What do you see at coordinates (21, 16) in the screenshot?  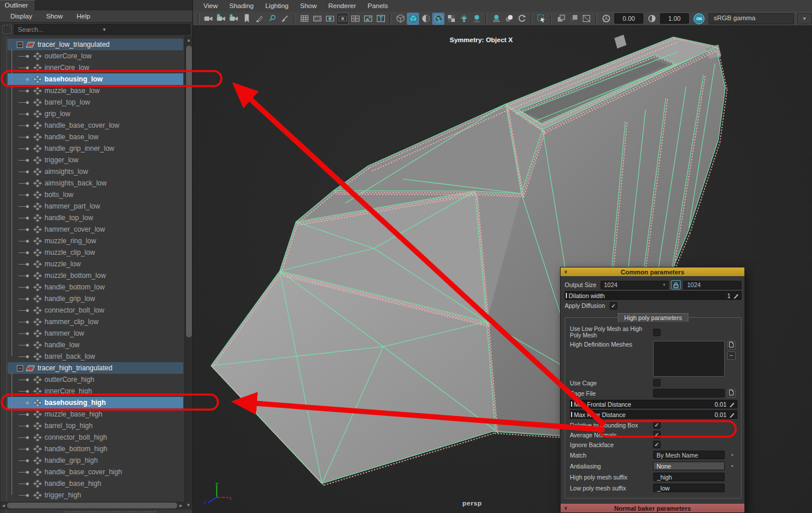 I see `menu-display: Display` at bounding box center [21, 16].